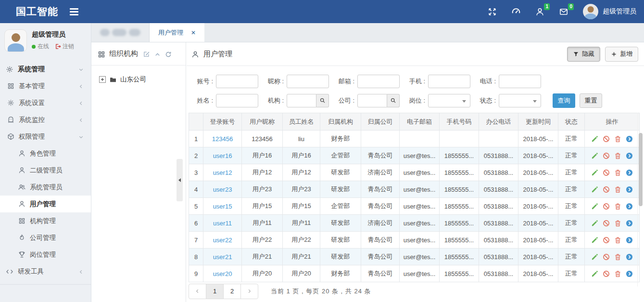 The height and width of the screenshot is (302, 644). I want to click on topbar-user-menu: 超级管理员, so click(610, 12).